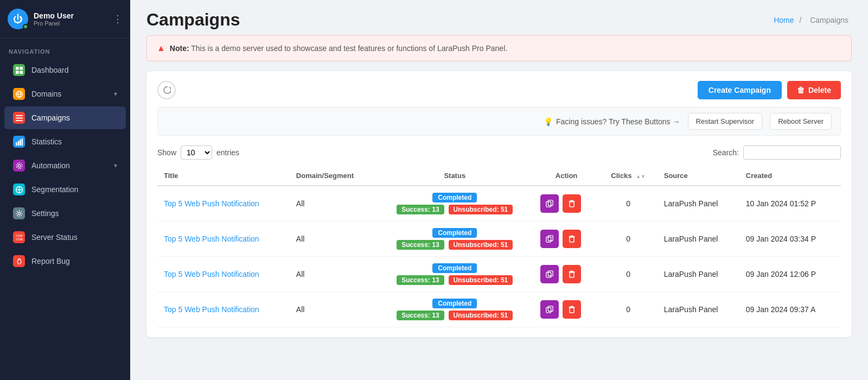 Image resolution: width=868 pixels, height=380 pixels. I want to click on refresh-button, so click(167, 90).